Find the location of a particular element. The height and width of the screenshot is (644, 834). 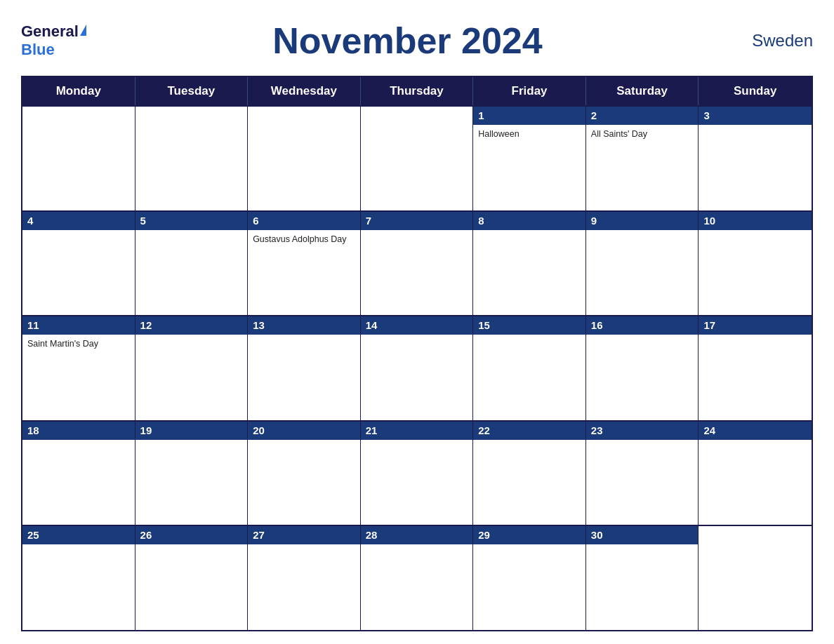

day-cell-26: 26 is located at coordinates (192, 578).